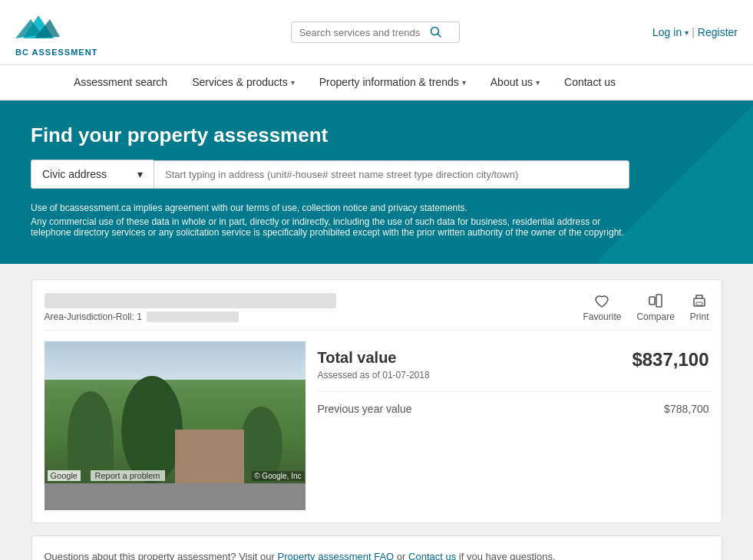 The width and height of the screenshot is (753, 560). I want to click on google-label: Google, so click(64, 476).